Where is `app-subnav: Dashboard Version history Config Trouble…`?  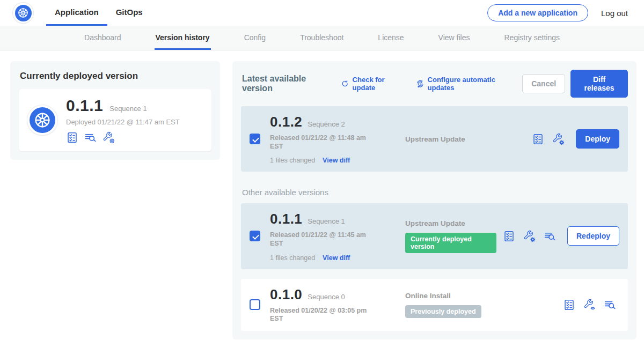 app-subnav: Dashboard Version history Config Trouble… is located at coordinates (322, 39).